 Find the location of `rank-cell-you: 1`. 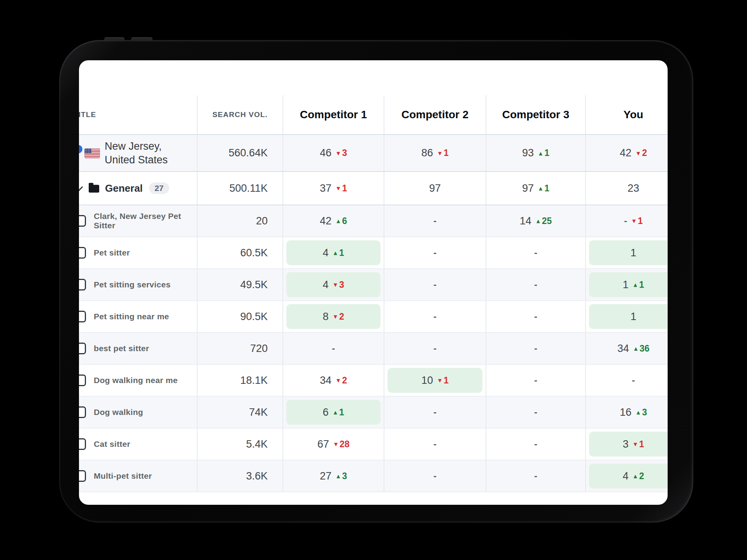

rank-cell-you: 1 is located at coordinates (627, 253).